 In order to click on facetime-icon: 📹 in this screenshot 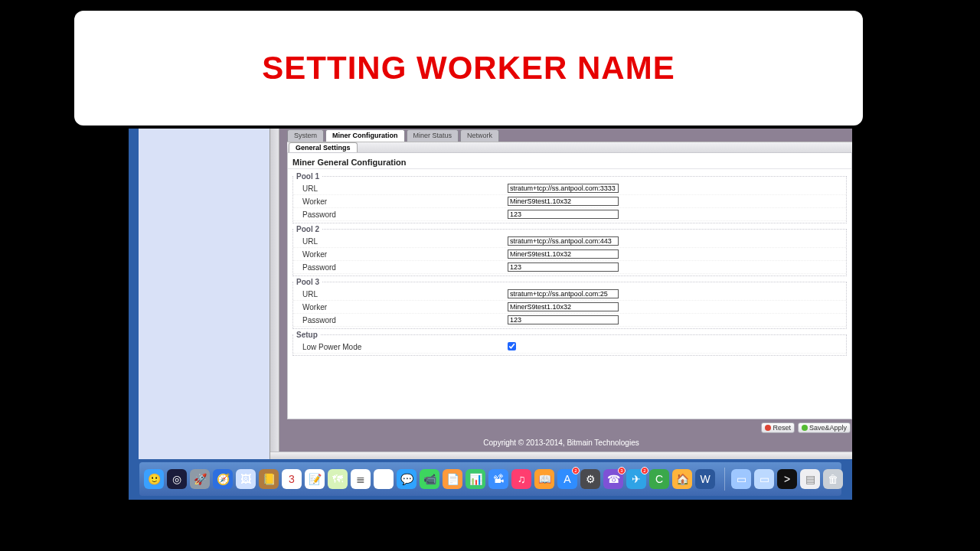, I will do `click(430, 479)`.